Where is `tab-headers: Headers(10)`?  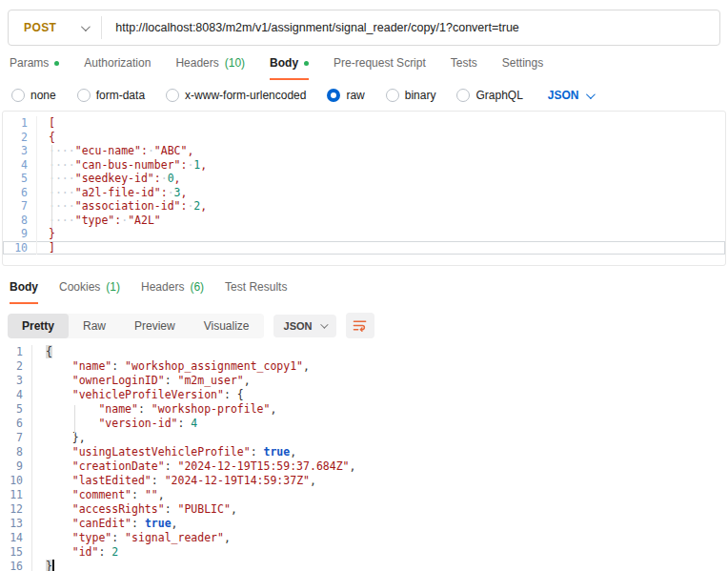
tab-headers: Headers(10) is located at coordinates (210, 69).